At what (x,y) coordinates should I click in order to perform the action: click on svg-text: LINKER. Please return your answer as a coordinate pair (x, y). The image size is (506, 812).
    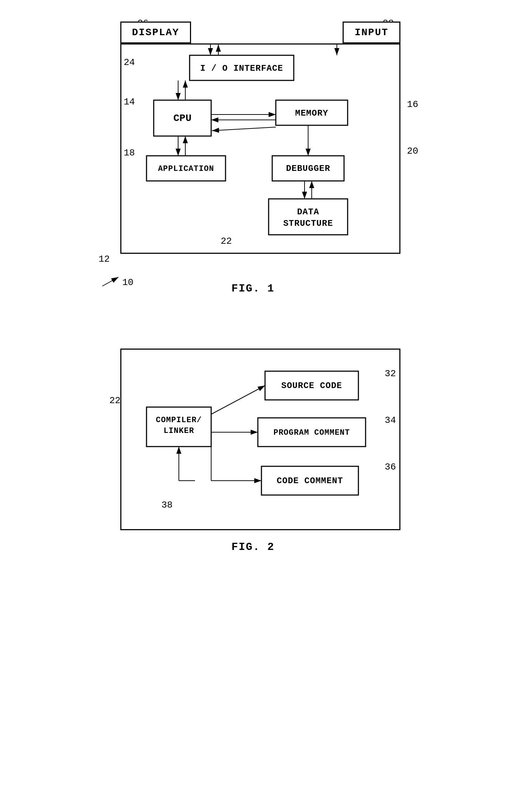
    Looking at the image, I should click on (179, 431).